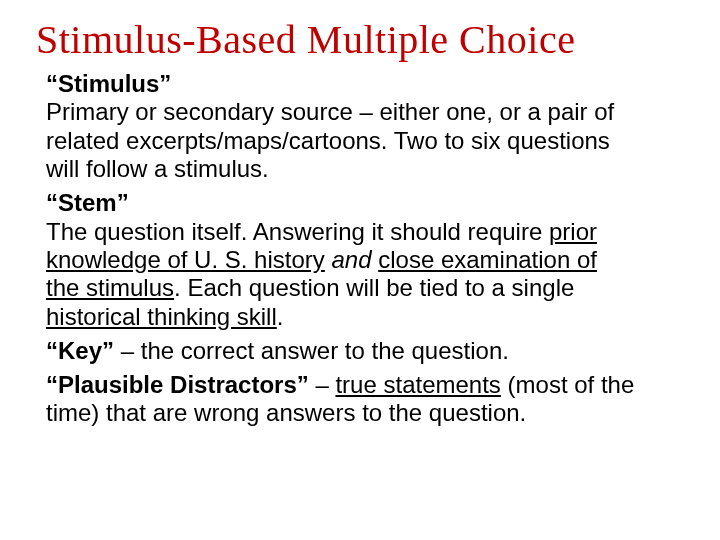 This screenshot has width=720, height=540. What do you see at coordinates (573, 232) in the screenshot?
I see `stem-l1u: prior` at bounding box center [573, 232].